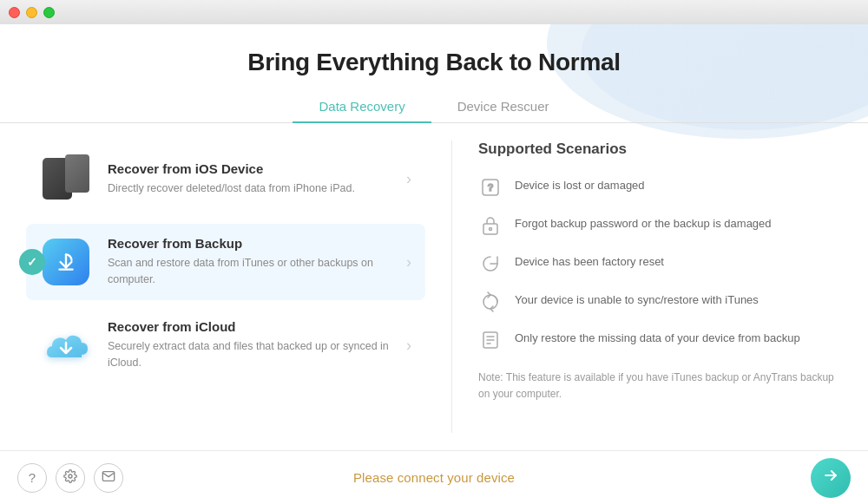  Describe the element at coordinates (580, 184) in the screenshot. I see `lost-damaged-text: Device is lost or damaged` at that location.